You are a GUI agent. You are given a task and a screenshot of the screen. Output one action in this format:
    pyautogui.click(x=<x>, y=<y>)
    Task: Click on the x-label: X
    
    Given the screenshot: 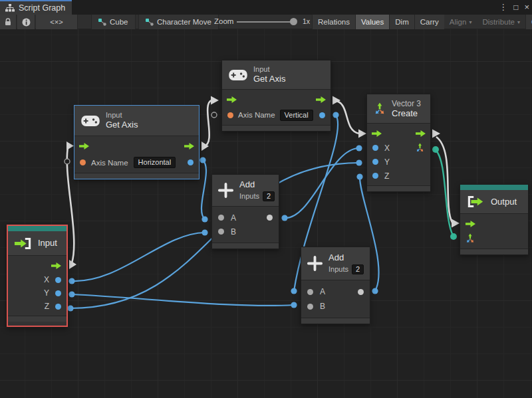 What is the action you would take?
    pyautogui.click(x=387, y=148)
    